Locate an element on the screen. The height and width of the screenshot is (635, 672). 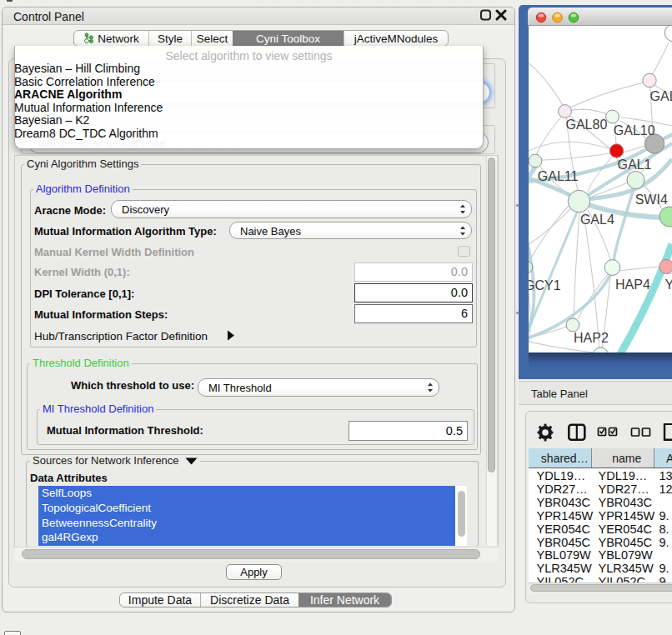
svg-text: GAL4 is located at coordinates (597, 220).